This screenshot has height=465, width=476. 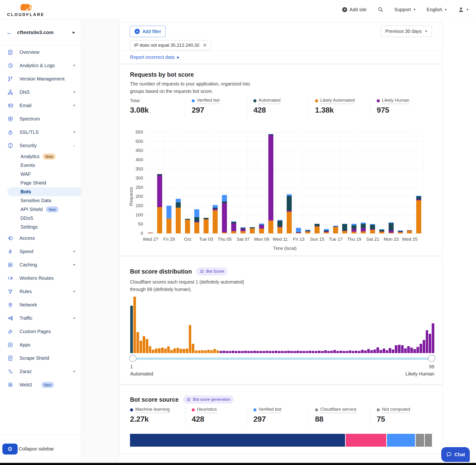 What do you see at coordinates (133, 359) in the screenshot?
I see `slider-handle-min` at bounding box center [133, 359].